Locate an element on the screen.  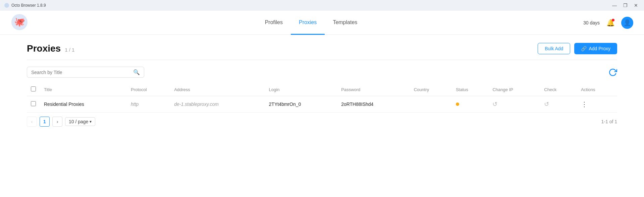
page-header: Proxies 1 / 1 Bulk Add 🔗 Add Proxy is located at coordinates (322, 49).